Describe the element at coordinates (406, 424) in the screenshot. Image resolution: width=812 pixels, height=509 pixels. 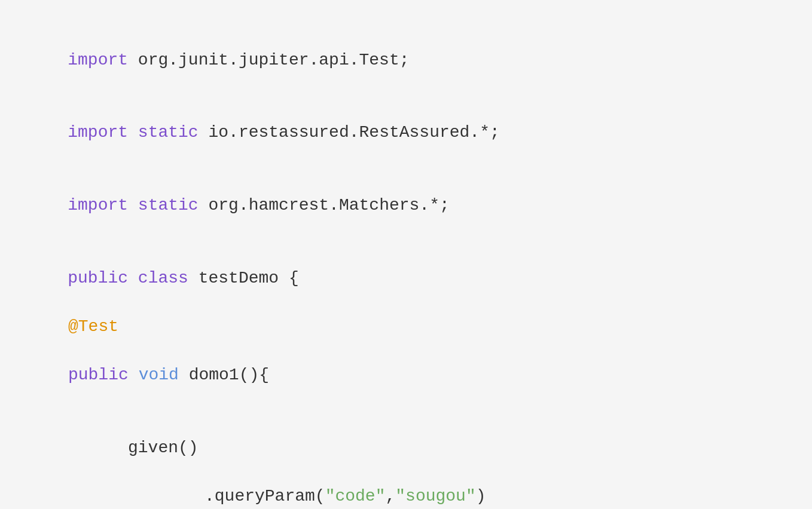
I see `code-line-empty1` at that location.